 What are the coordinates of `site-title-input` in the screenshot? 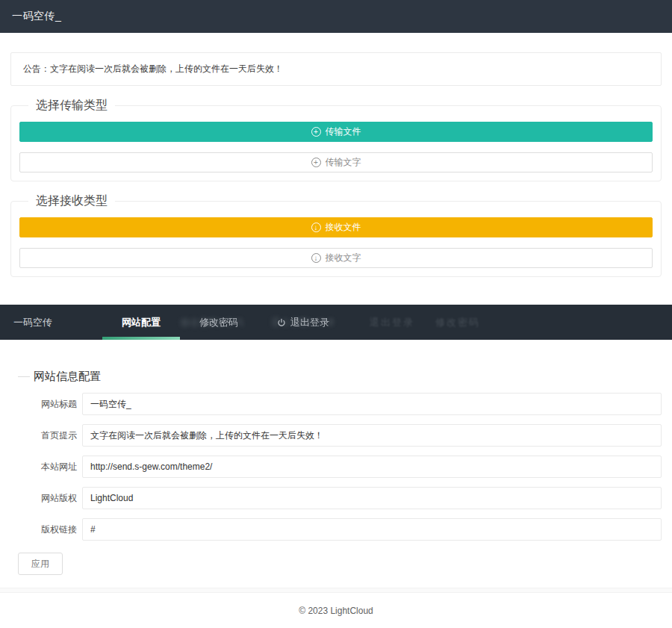 It's located at (372, 404).